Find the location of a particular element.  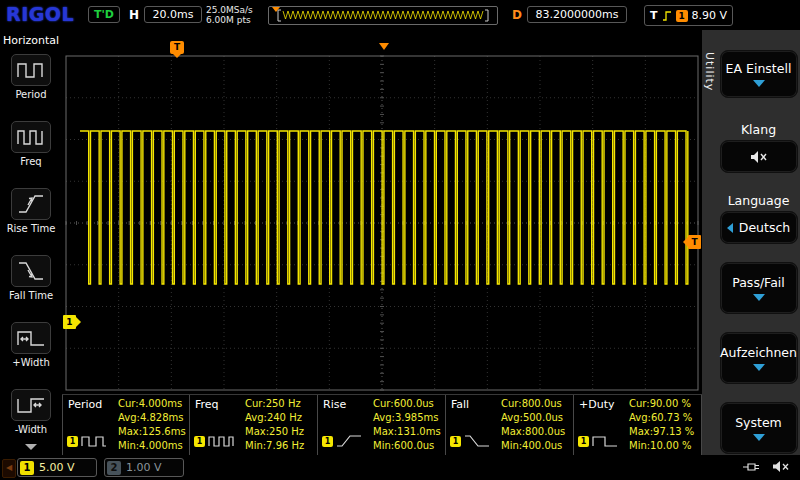

measurement-panels: Period 1 Cur:4.000ms Avg:4.828ms Max:125… is located at coordinates (382, 424).